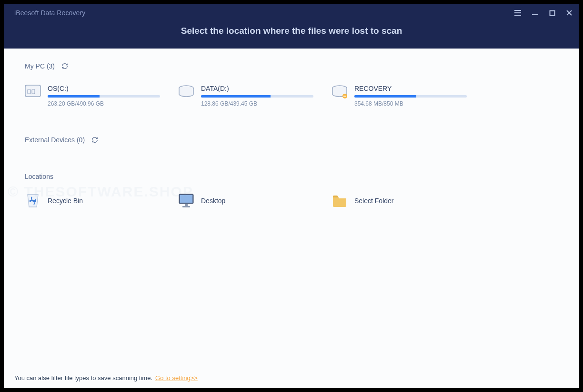 This screenshot has height=392, width=583. Describe the element at coordinates (95, 140) in the screenshot. I see `refresh-external-icon` at that location.